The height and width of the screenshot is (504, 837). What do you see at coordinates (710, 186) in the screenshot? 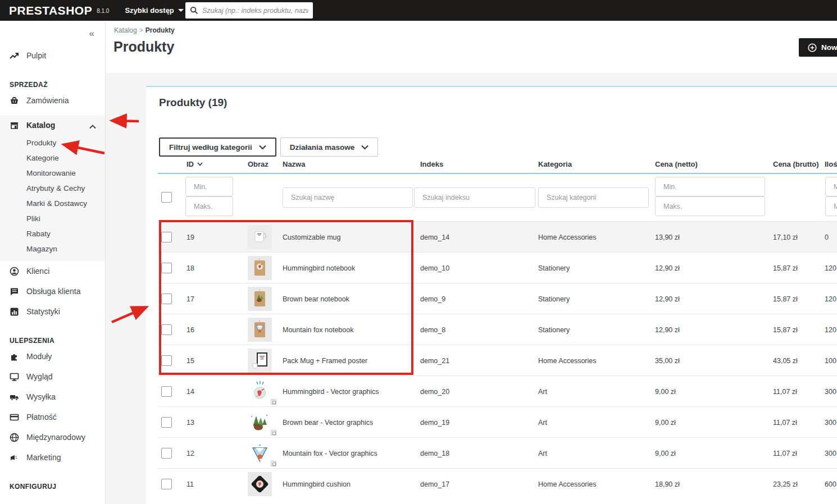
I see `price-min-filter-input` at bounding box center [710, 186].